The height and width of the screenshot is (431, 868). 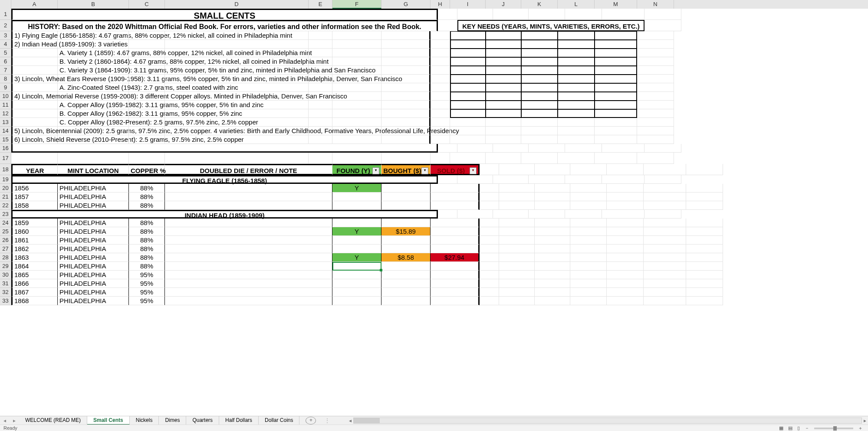 What do you see at coordinates (35, 197) in the screenshot?
I see `cell-year: 1857` at bounding box center [35, 197].